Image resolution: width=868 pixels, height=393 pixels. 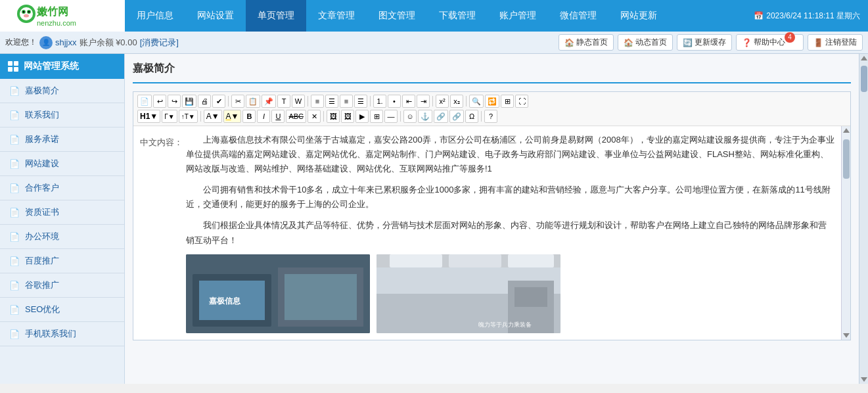 What do you see at coordinates (333, 116) in the screenshot?
I see `ed-image-button: 🖼` at bounding box center [333, 116].